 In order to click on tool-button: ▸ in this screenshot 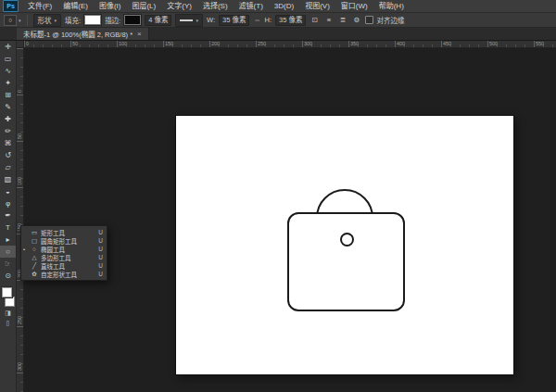, I will do `click(7, 239)`.